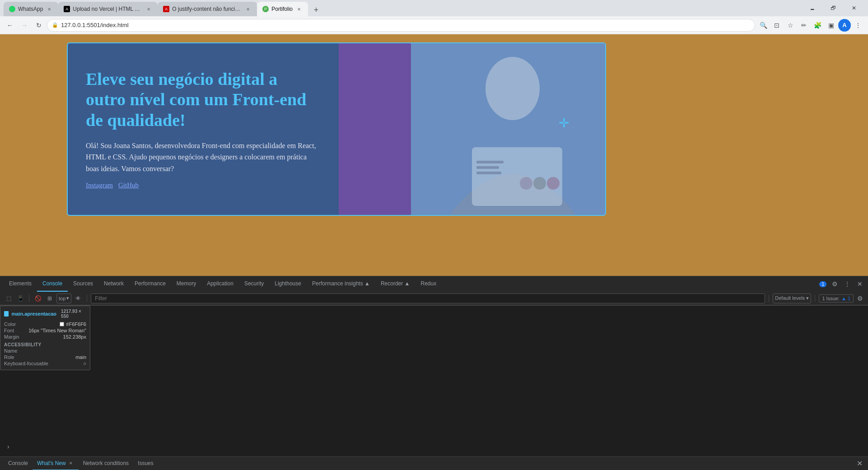 The width and height of the screenshot is (868, 470). What do you see at coordinates (150, 284) in the screenshot?
I see `tab-performance: Performance` at bounding box center [150, 284].